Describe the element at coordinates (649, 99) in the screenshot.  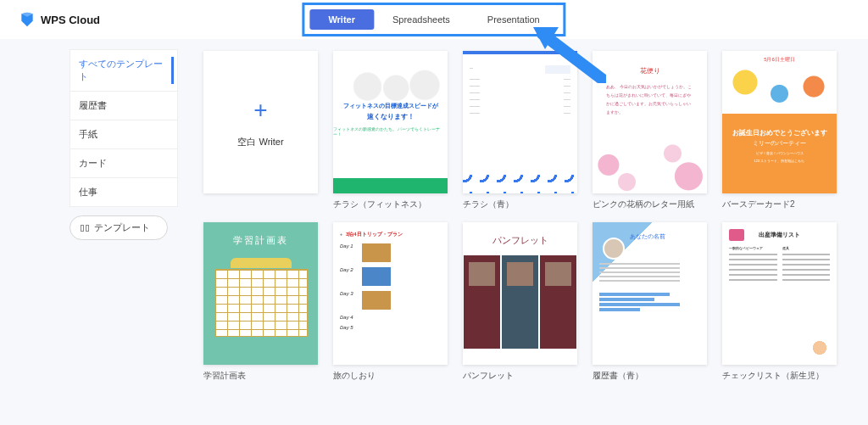
I see `thumb-text: ああ、 今日のお天気はいかがでしょうか。こちらは花がきれいに咲いていて、毎日にぎ…` at that location.